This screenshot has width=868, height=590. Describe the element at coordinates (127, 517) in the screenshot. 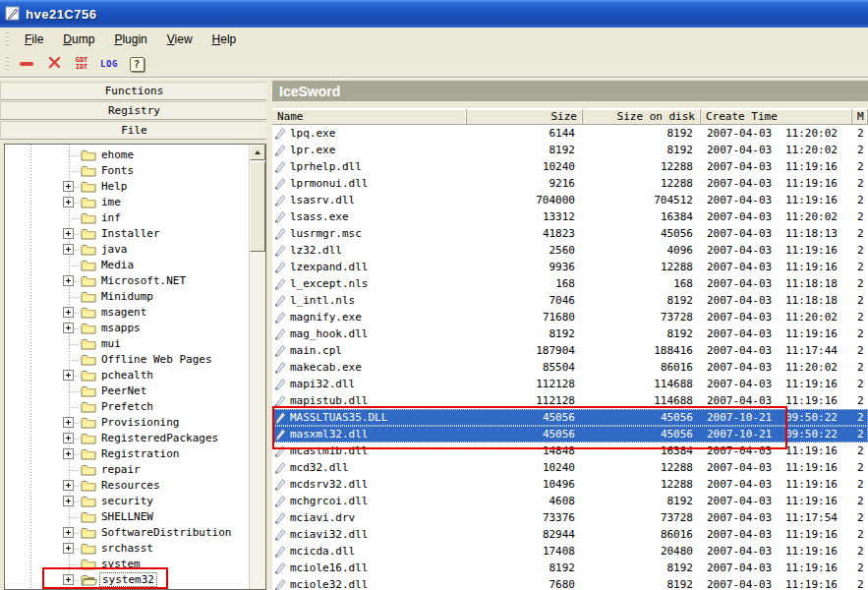

I see `tree-item-shellnew: SHELLNEW` at that location.